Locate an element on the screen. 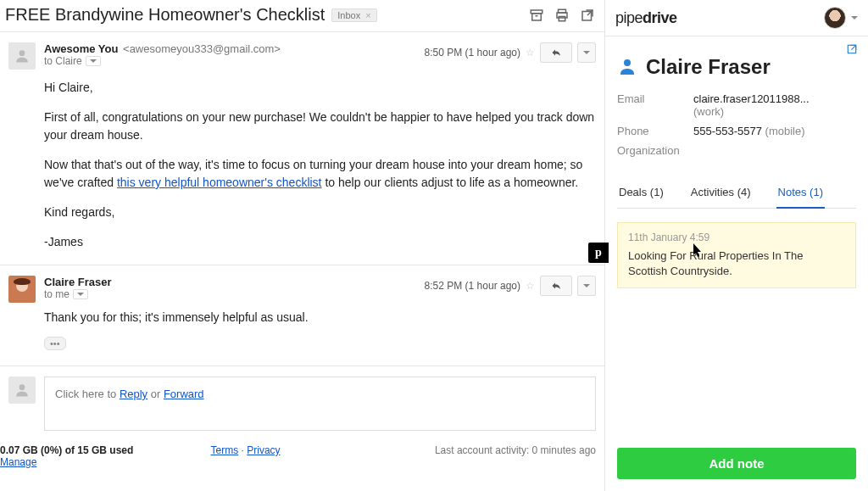 This screenshot has height=491, width=868. storage-used: 0.07 GB (0%) of 15 GB used is located at coordinates (66, 450).